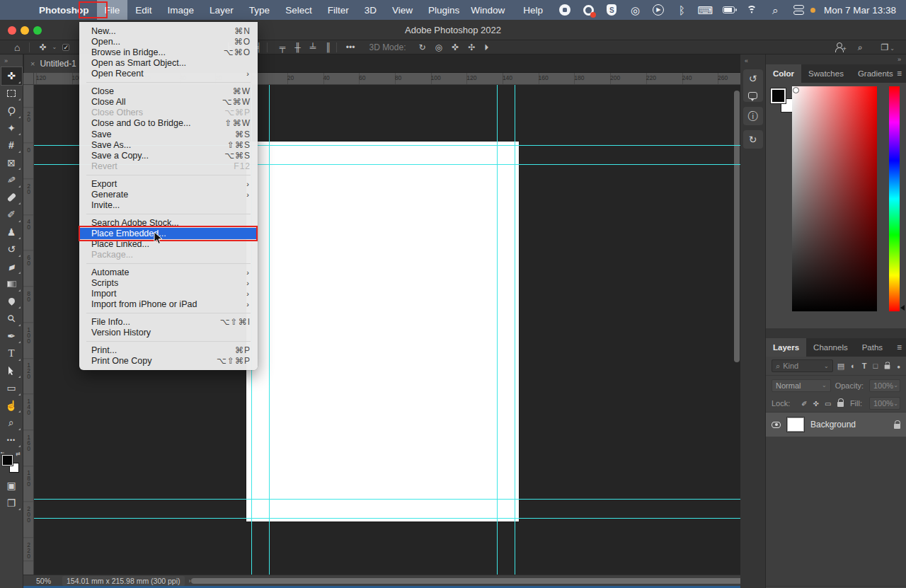  What do you see at coordinates (612, 10) in the screenshot?
I see `shield-s-icon: S` at bounding box center [612, 10].